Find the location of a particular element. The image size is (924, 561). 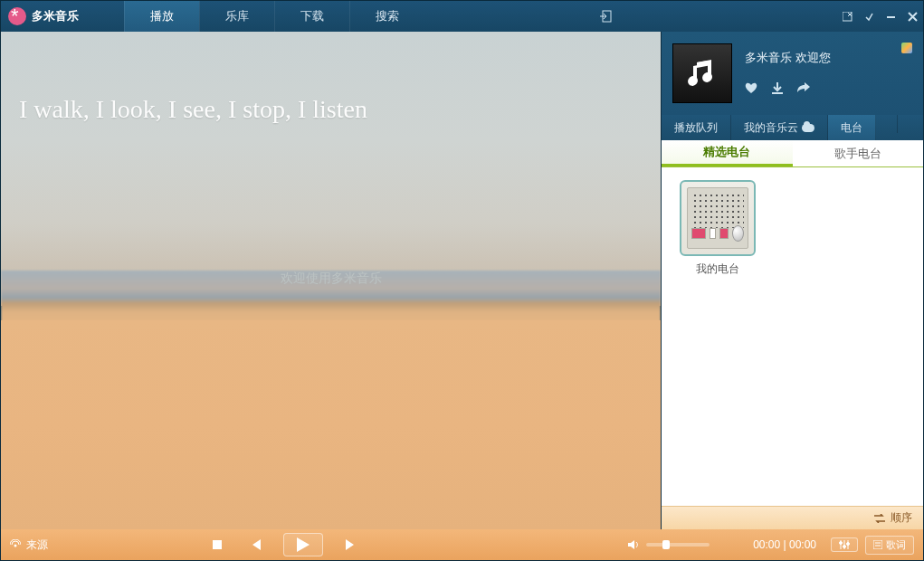

lyrics-label: 歌词 is located at coordinates (896, 545).